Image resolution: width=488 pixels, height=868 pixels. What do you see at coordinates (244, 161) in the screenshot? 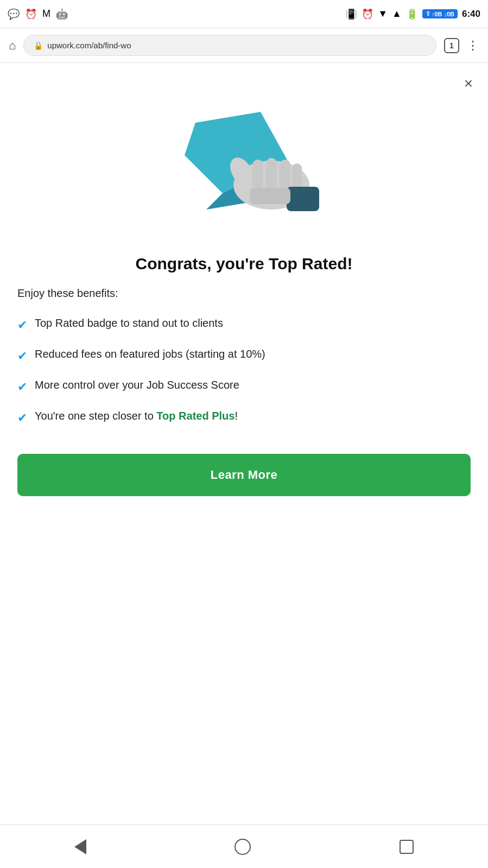
I see `top-rated-illustration` at bounding box center [244, 161].